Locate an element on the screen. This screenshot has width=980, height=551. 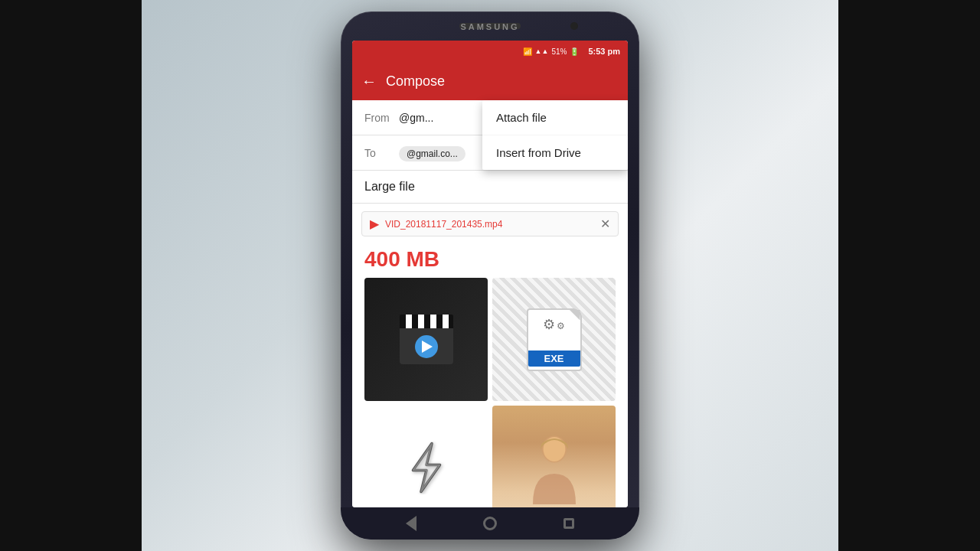
status-bar: 📶 ▲▲ 51% 🔋 5:53 pm is located at coordinates (490, 51).